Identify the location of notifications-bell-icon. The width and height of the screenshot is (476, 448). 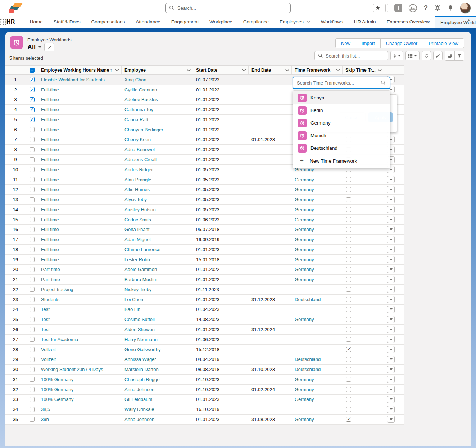
(450, 8).